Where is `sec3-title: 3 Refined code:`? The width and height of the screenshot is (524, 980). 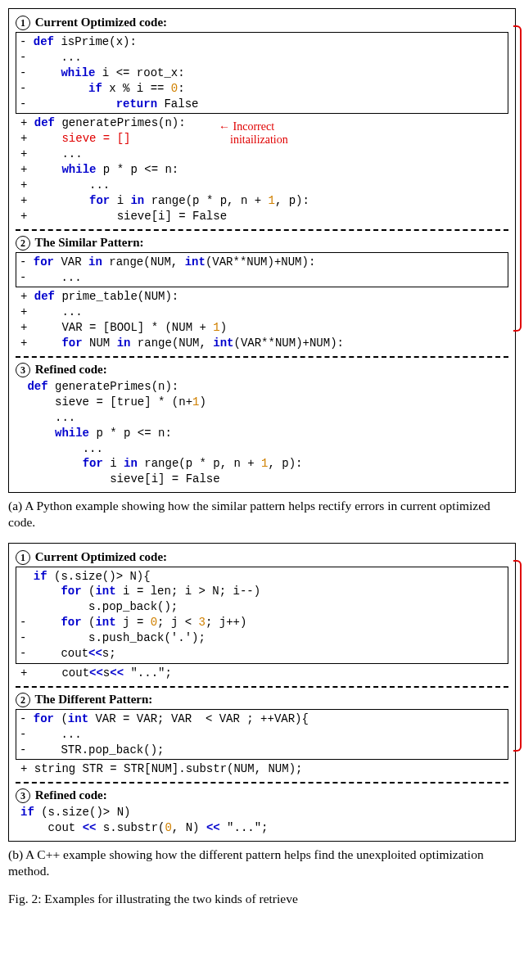
sec3-title: 3 Refined code: is located at coordinates (262, 370).